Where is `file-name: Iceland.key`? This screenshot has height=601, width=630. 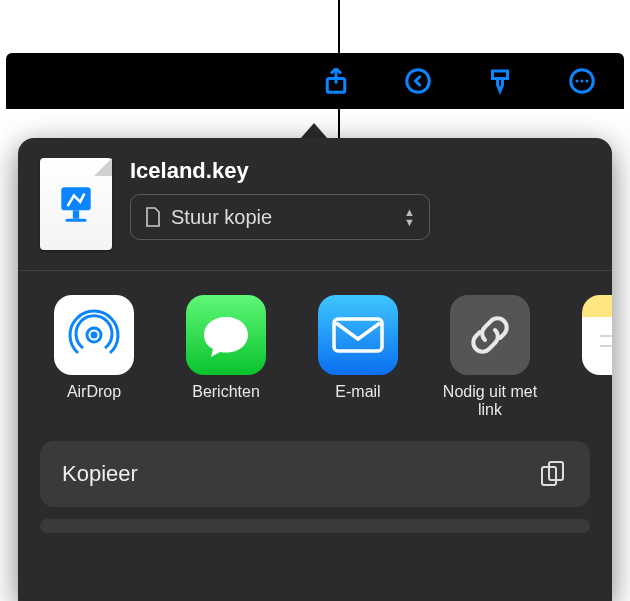 file-name: Iceland.key is located at coordinates (360, 171).